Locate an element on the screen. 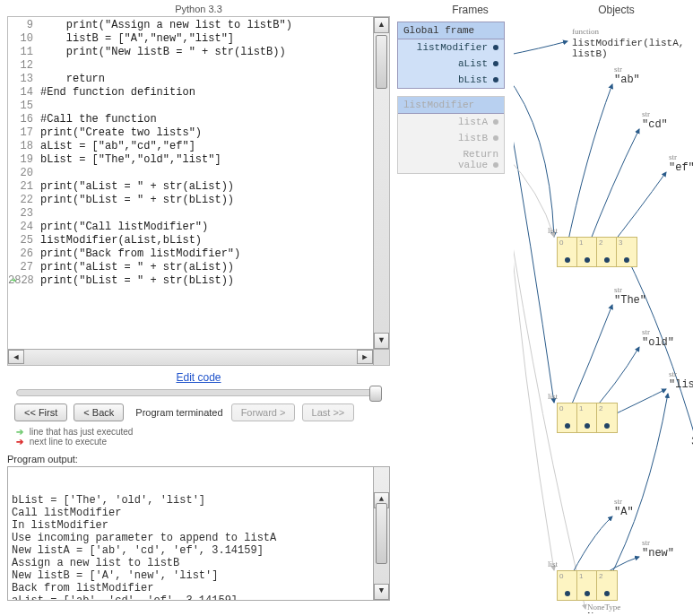  code-line: 26print("Back from listModifier") is located at coordinates (199, 255).